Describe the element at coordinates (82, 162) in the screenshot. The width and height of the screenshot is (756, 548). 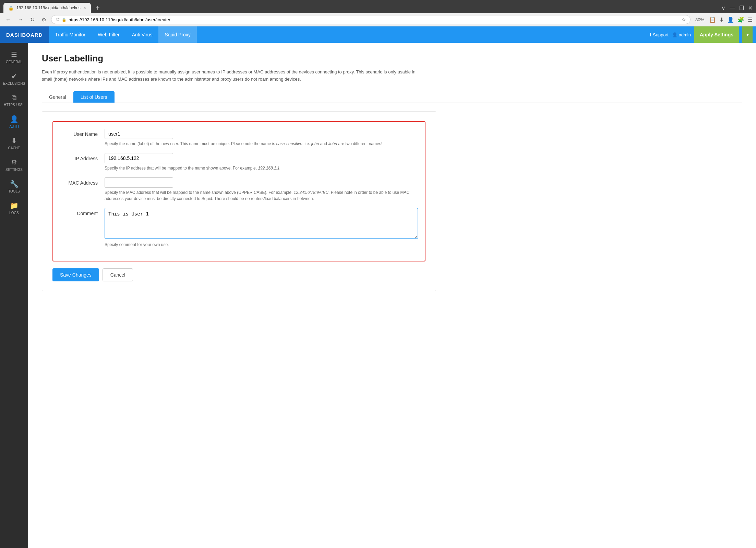
I see `ip-address-label: IP Address` at that location.